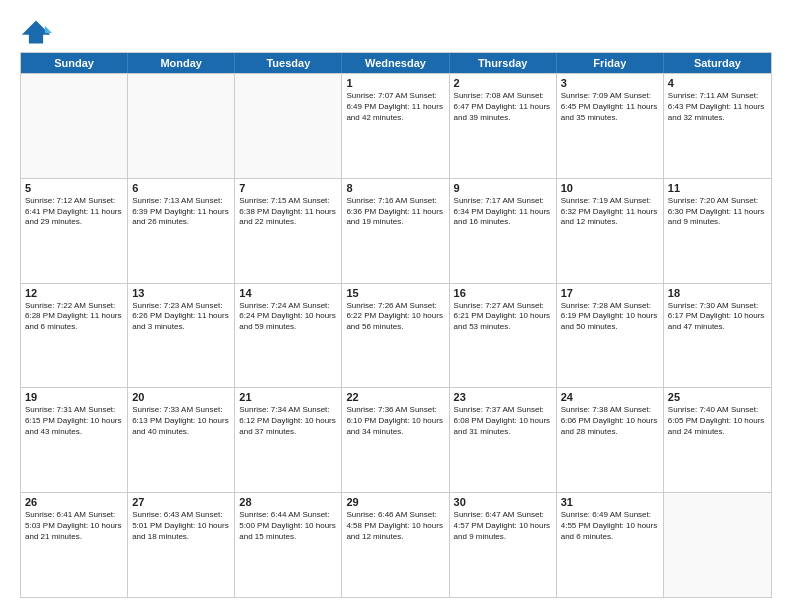 This screenshot has width=792, height=612. I want to click on logo, so click(38, 32).